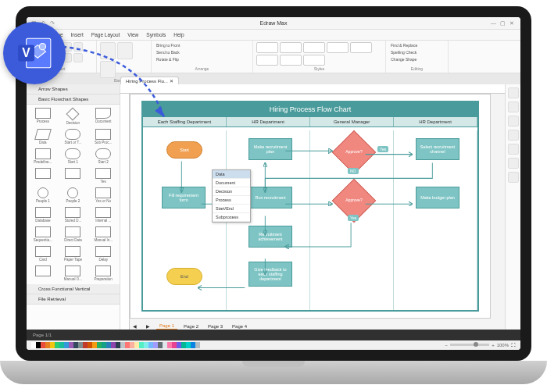 The width and height of the screenshot is (547, 392). What do you see at coordinates (103, 137) in the screenshot?
I see `shape-stencil: Sub Proc...` at bounding box center [103, 137].